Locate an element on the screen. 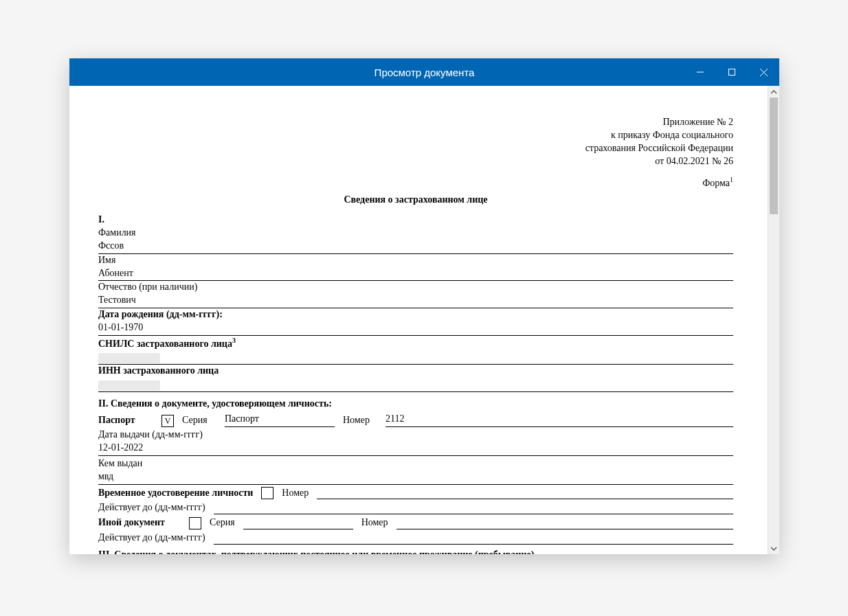 The height and width of the screenshot is (616, 848). other-series-value is located at coordinates (298, 529).